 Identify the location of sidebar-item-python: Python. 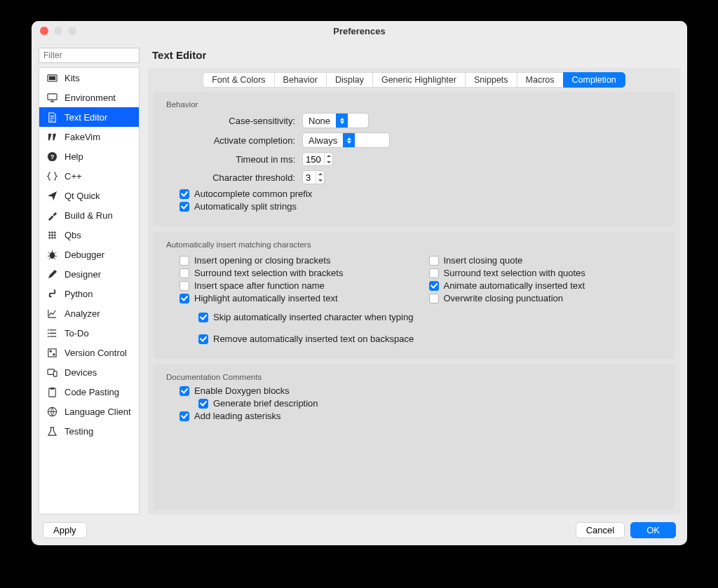
(89, 294).